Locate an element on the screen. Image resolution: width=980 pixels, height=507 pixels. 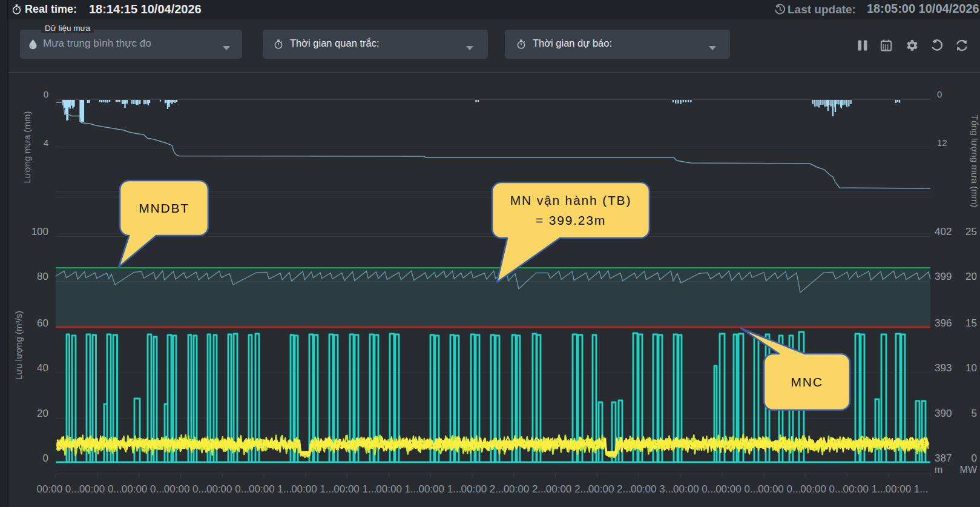
svg-text: 387 is located at coordinates (943, 458).